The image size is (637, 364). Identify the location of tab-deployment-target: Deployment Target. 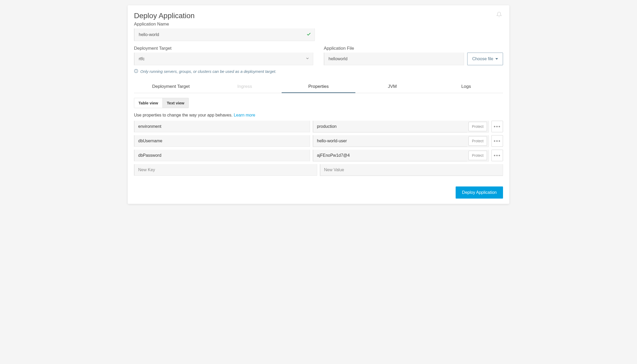
(171, 87).